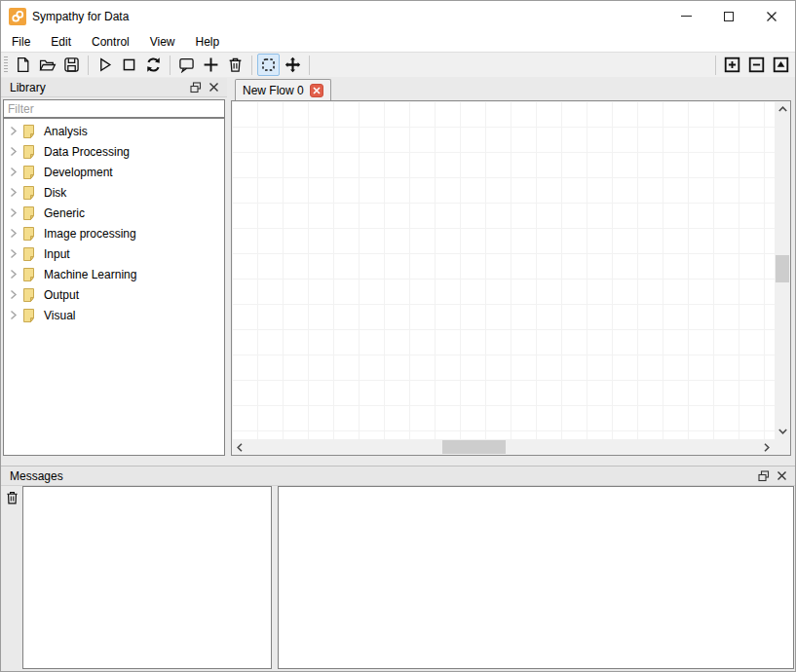  Describe the element at coordinates (6, 65) in the screenshot. I see `toolbar-grip` at that location.